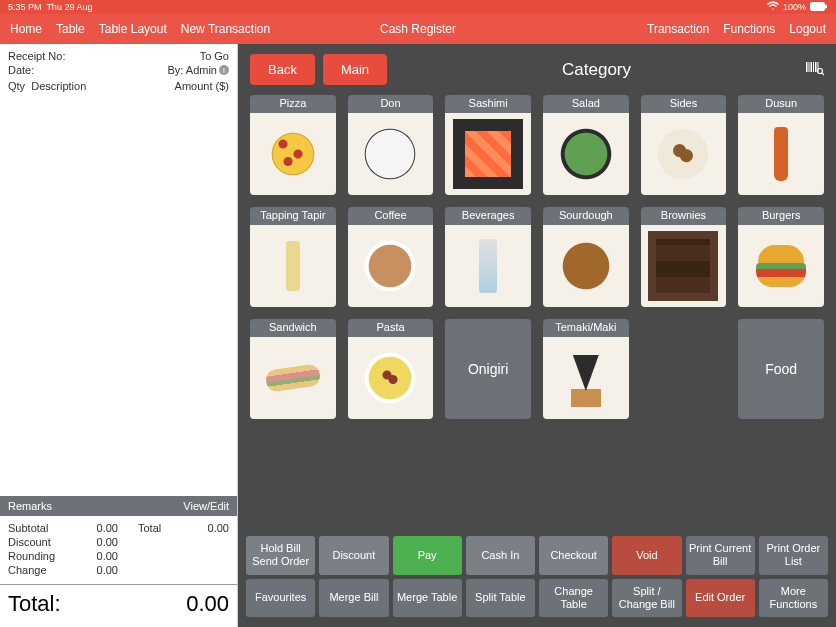 The image size is (836, 627). I want to click on action-split-table: Split Table, so click(500, 598).